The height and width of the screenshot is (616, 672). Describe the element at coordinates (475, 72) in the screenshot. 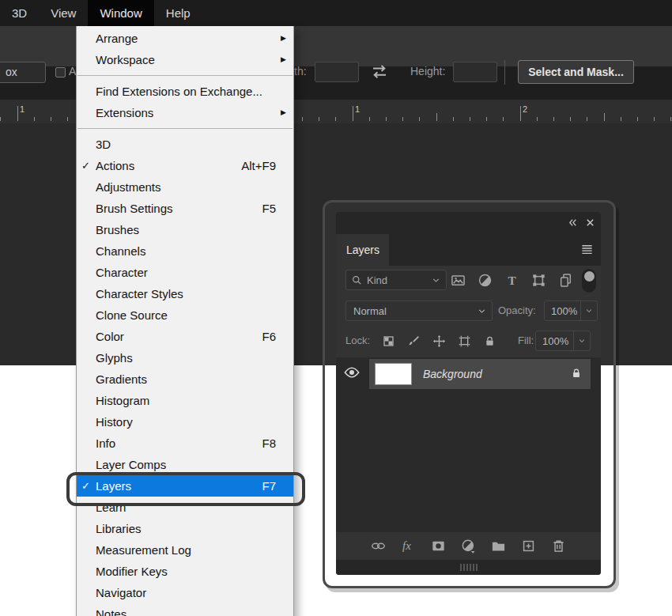

I see `height-input` at that location.